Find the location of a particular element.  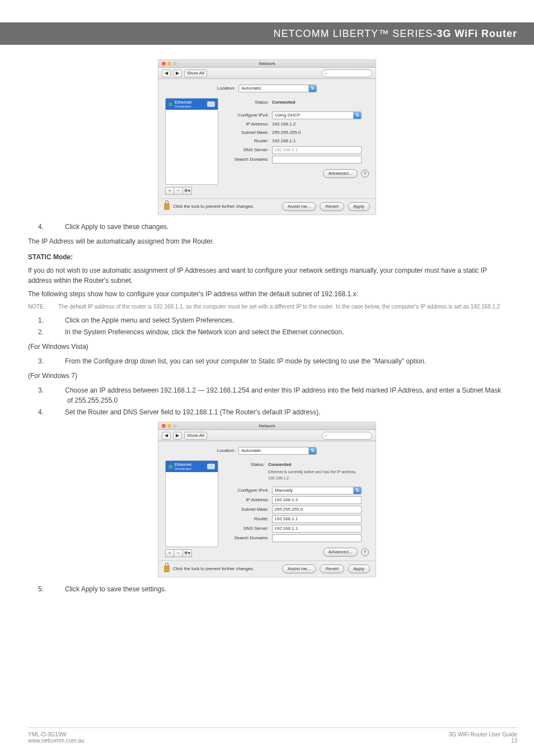

configure-ipv4-select: Using DHCP⇅ is located at coordinates (317, 115).